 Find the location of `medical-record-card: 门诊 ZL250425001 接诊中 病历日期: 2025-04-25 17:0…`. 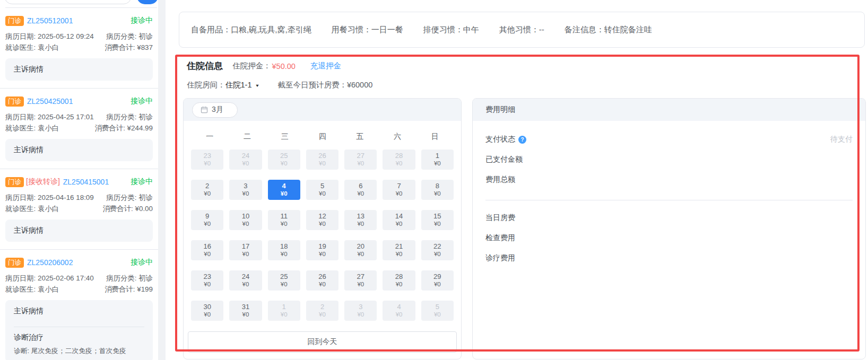

medical-record-card: 门诊 ZL250425001 接诊中 病历日期: 2025-04-25 17:0… is located at coordinates (79, 128).